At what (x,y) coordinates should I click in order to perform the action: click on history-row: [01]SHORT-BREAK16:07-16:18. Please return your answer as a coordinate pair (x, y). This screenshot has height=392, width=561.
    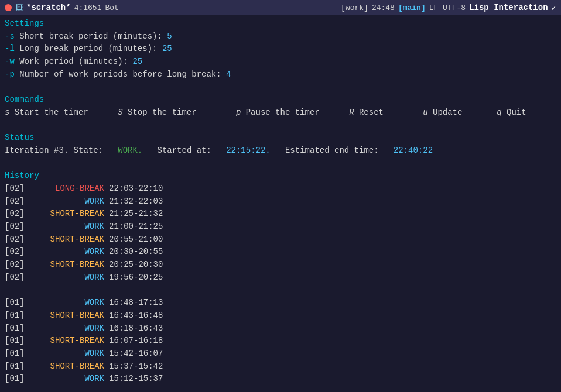
    Looking at the image, I should click on (280, 341).